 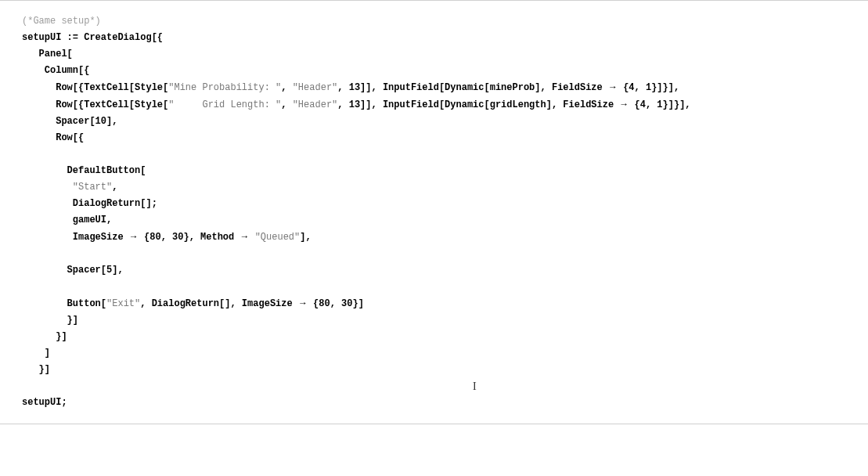 What do you see at coordinates (445, 88) in the screenshot?
I see `code-line: Row[{TextCell[Style["Mine Probability: "…` at bounding box center [445, 88].